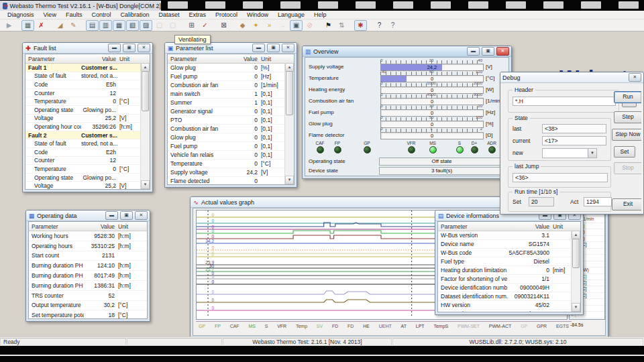 This screenshot has height=362, width=644. Describe the element at coordinates (572, 78) in the screenshot. I see `debug-titlebar: Debug ✕` at that location.